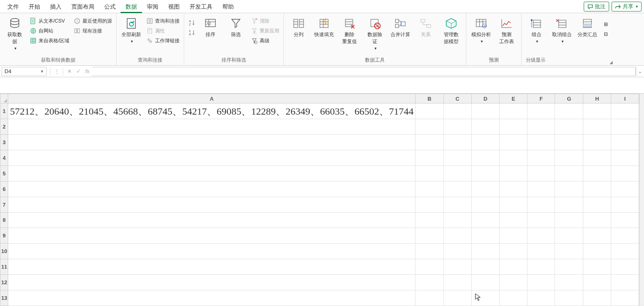 The width and height of the screenshot is (644, 306). I want to click on column-header: I, so click(625, 99).